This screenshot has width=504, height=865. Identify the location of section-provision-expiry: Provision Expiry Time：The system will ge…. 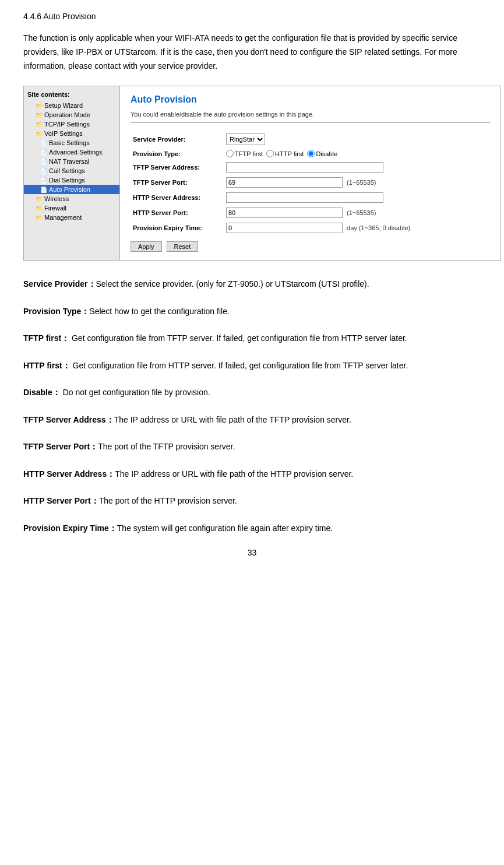
(252, 528).